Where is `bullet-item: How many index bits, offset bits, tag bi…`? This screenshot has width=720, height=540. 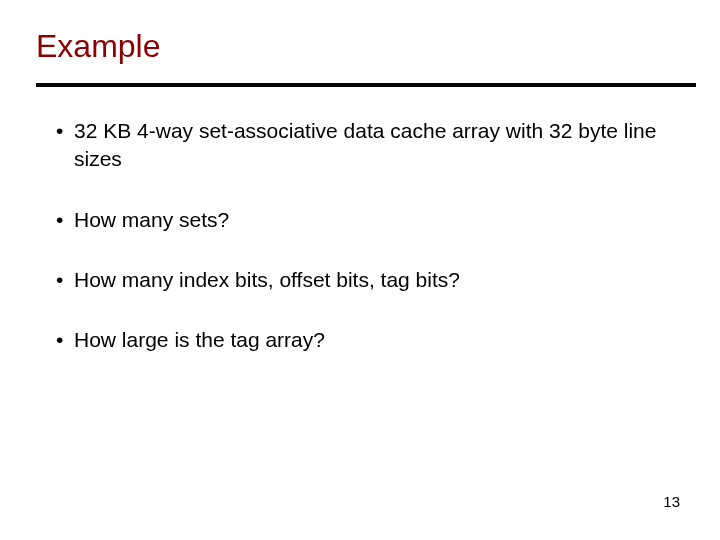 bullet-item: How many index bits, offset bits, tag bi… is located at coordinates (370, 280).